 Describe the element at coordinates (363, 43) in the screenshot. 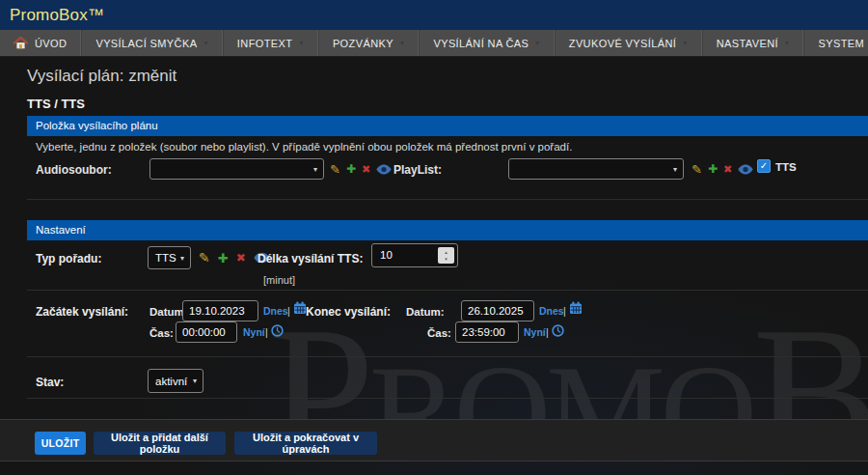

I see `nav-item-label: POZVÁNKY` at that location.